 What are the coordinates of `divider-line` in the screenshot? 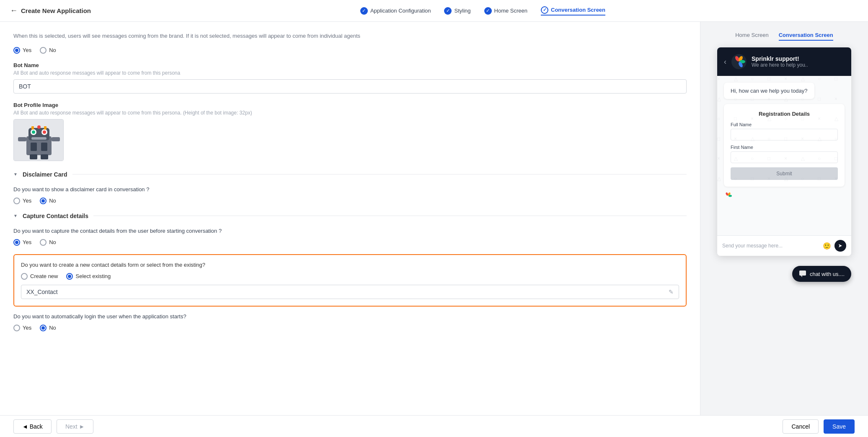 It's located at (380, 174).